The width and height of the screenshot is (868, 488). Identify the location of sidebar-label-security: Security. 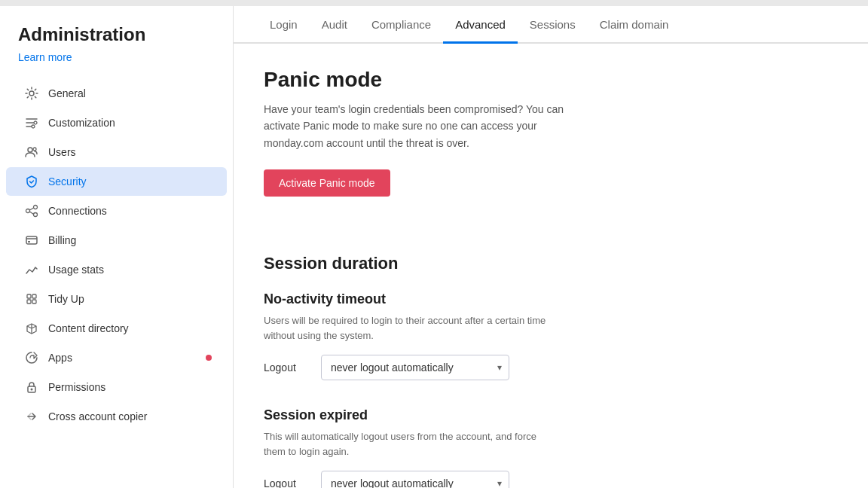
(128, 181).